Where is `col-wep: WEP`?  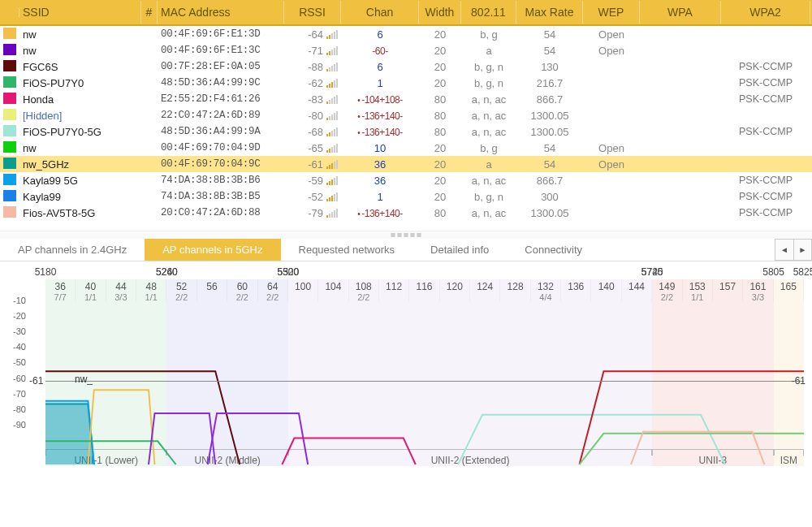 col-wep: WEP is located at coordinates (611, 12).